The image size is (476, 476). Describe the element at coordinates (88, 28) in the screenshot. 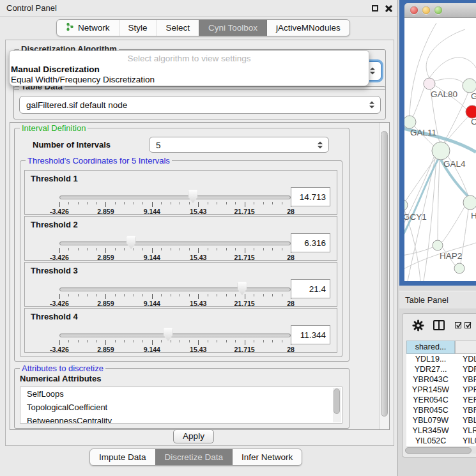

I see `tab-network: Network` at that location.